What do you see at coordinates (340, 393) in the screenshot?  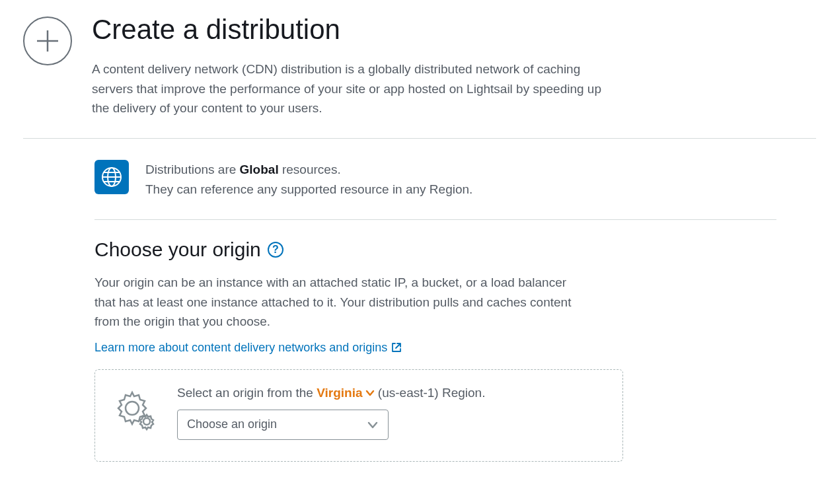 I see `region-name: Virginia` at bounding box center [340, 393].